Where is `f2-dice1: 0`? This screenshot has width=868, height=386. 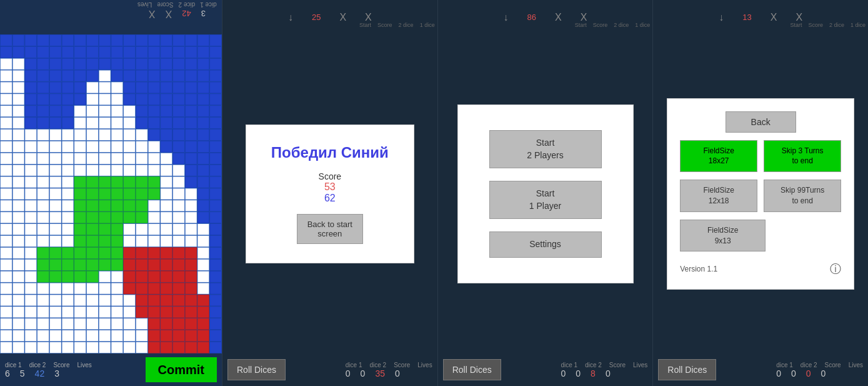
f2-dice1: 0 is located at coordinates (348, 373).